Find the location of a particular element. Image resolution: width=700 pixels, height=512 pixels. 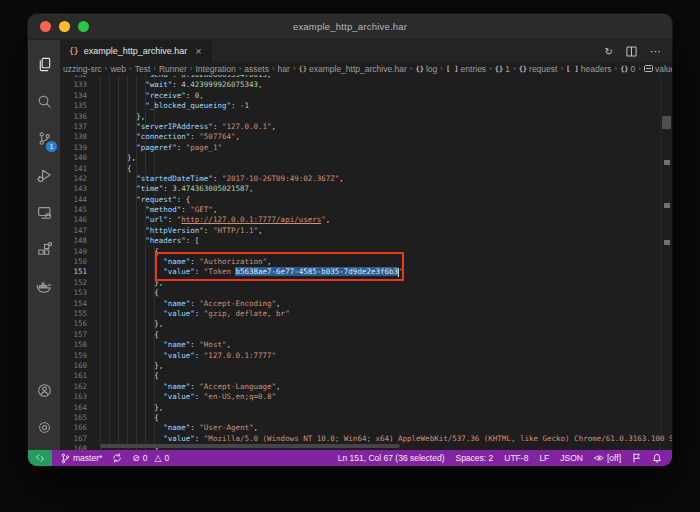

code-line: 159 "value": "127.0.0.1:7777" is located at coordinates (360, 356).